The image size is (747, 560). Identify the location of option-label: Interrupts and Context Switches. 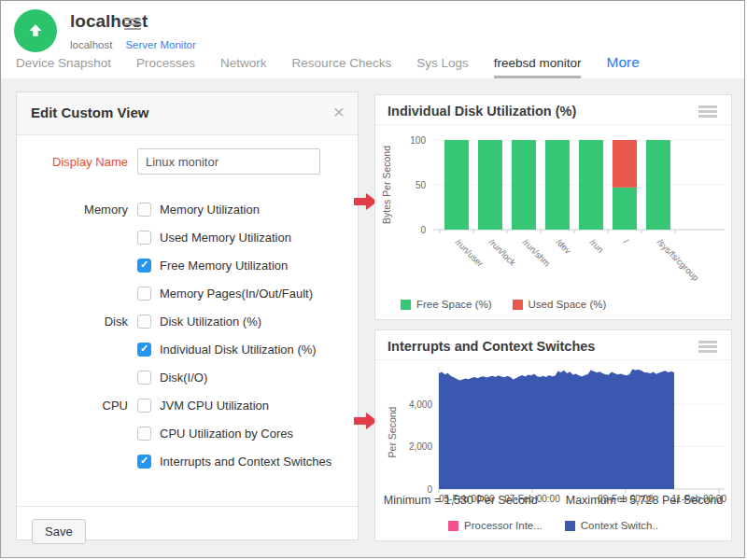
(246, 461).